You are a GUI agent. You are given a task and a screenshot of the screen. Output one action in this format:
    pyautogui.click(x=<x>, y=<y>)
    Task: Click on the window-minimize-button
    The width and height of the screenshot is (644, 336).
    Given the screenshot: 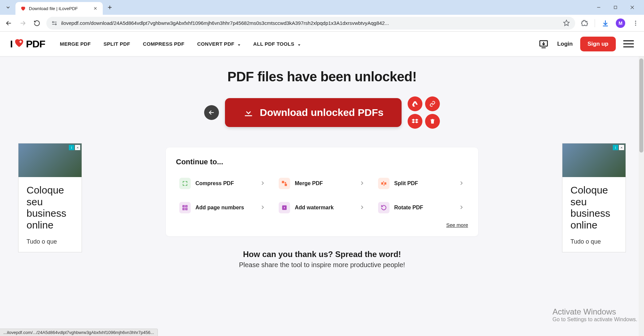 What is the action you would take?
    pyautogui.click(x=599, y=7)
    